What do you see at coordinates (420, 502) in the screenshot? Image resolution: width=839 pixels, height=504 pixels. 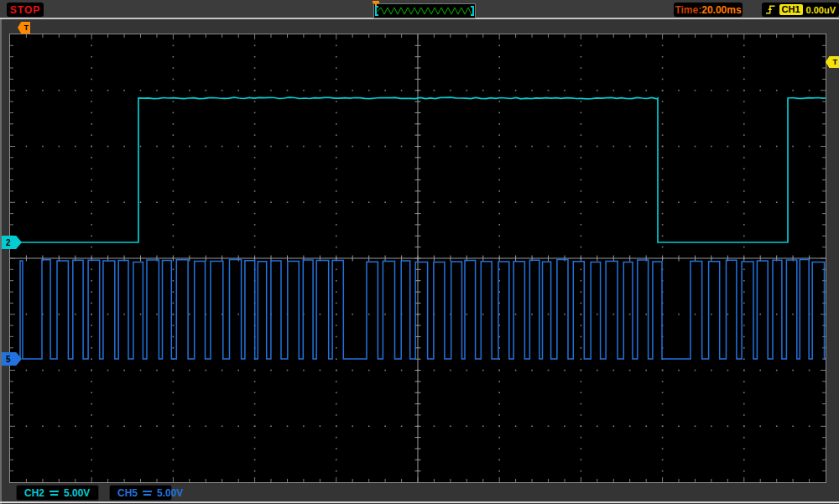 I see `window-bottom-bevel` at bounding box center [420, 502].